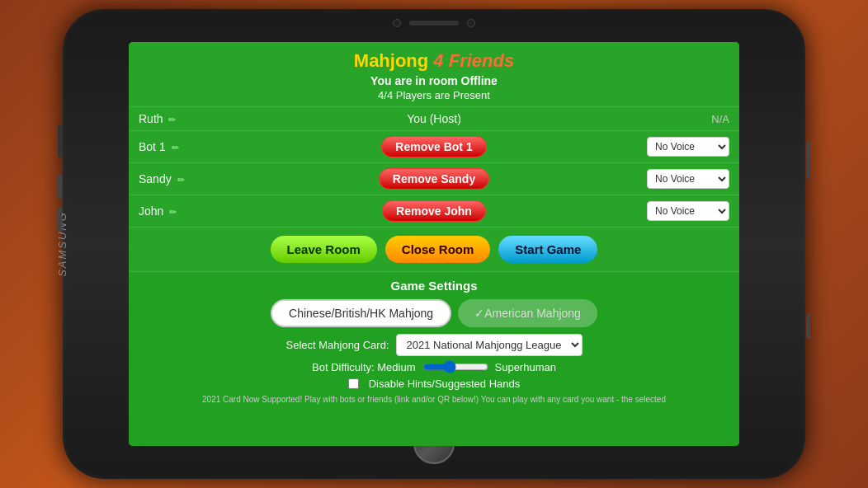  I want to click on player-action-sandy: Remove Sandy, so click(434, 180).